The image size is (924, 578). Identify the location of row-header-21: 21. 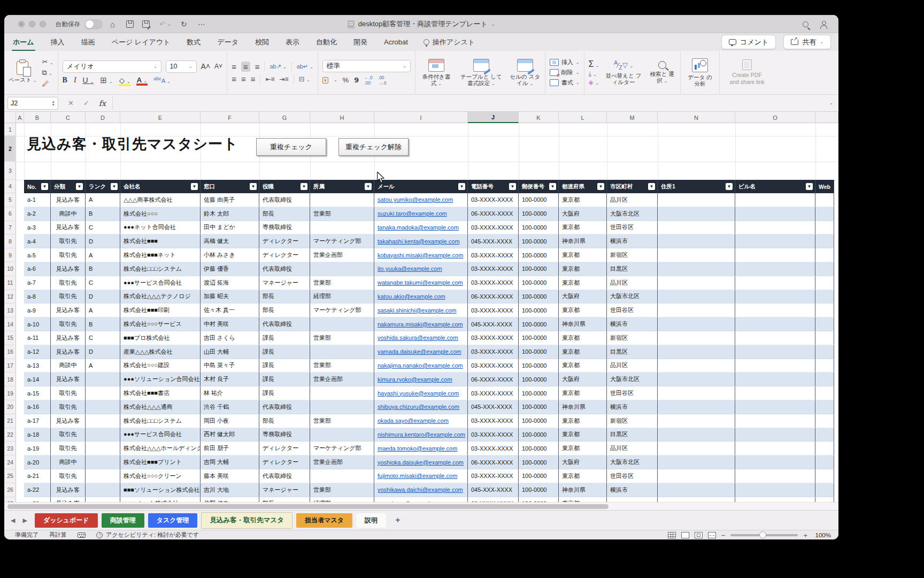
(10, 421).